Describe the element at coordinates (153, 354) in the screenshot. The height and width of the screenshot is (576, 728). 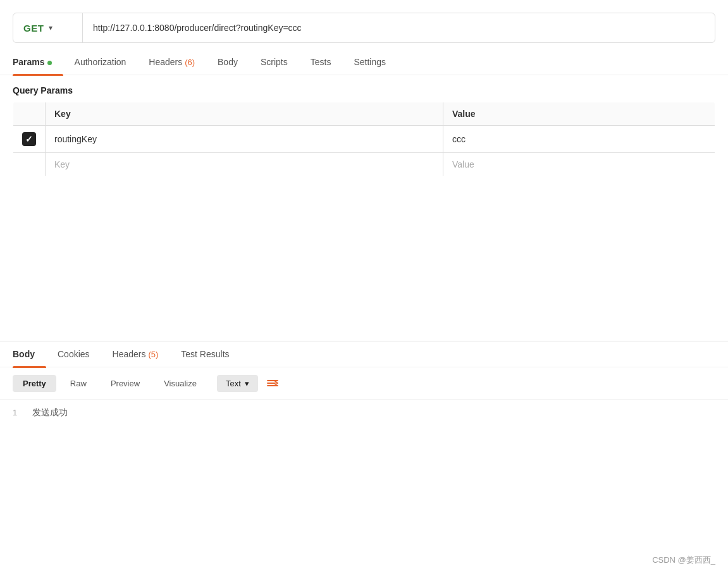
I see `response-headers-badge: (5)` at that location.